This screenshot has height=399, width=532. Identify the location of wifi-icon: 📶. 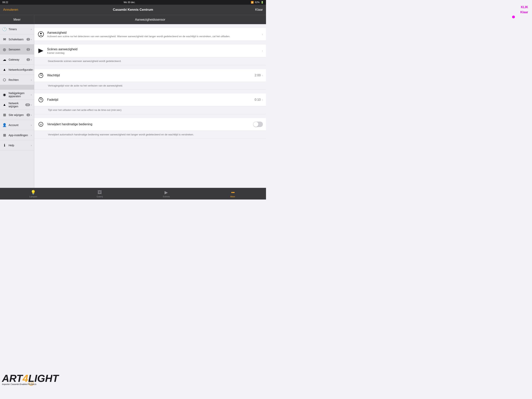
(252, 2).